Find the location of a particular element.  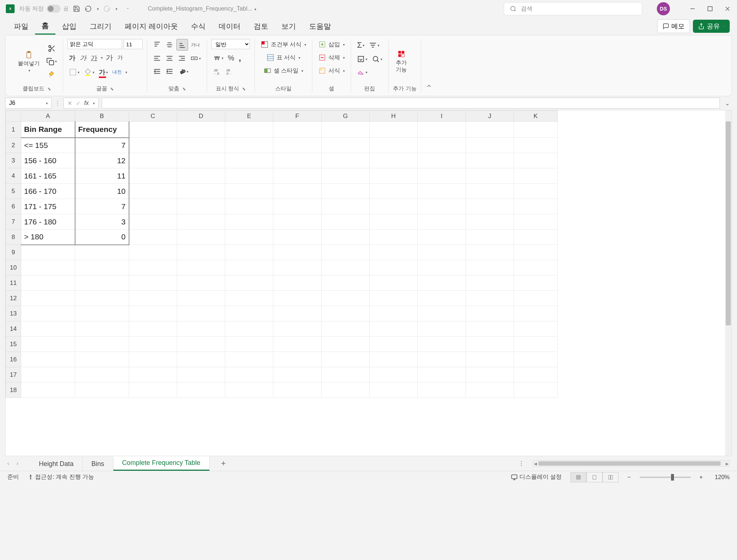

menu-review: 검토 is located at coordinates (261, 26).